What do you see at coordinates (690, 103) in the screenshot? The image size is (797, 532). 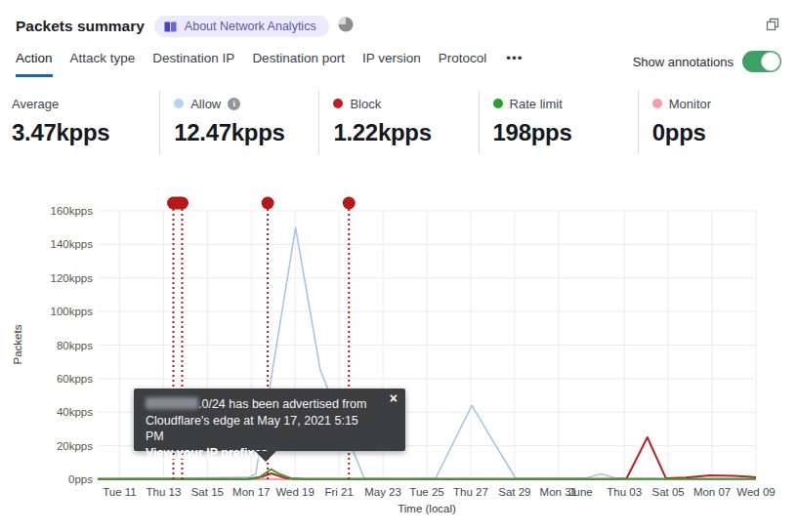 I see `stat-label: Monitor` at bounding box center [690, 103].